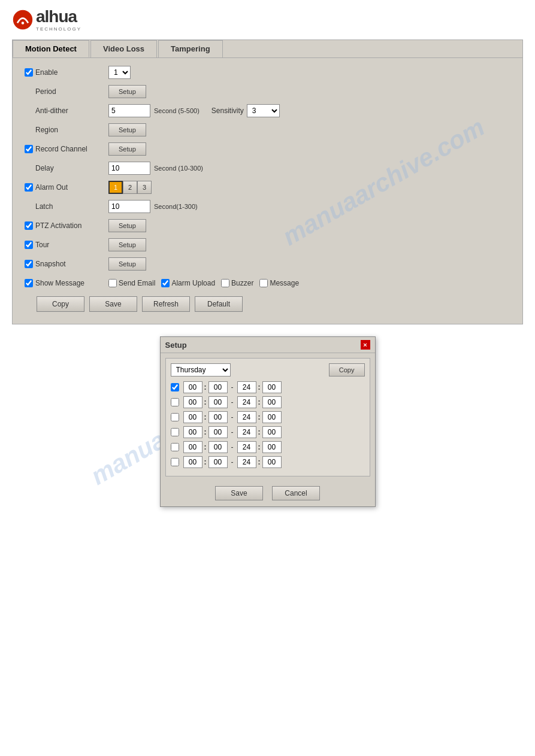 The image size is (535, 756). What do you see at coordinates (113, 304) in the screenshot?
I see `save-button: Save` at bounding box center [113, 304].